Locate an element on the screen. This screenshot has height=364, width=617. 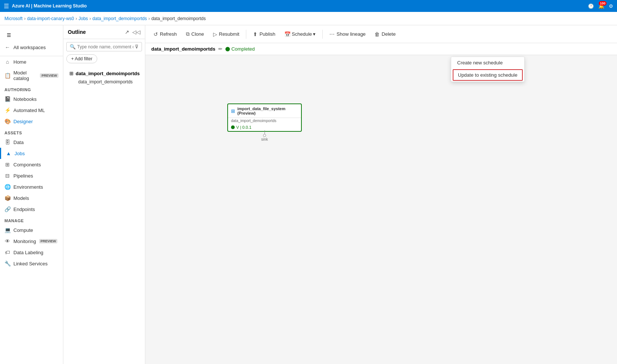
breadcrumb-microsoft: Microsoft is located at coordinates (13, 19).